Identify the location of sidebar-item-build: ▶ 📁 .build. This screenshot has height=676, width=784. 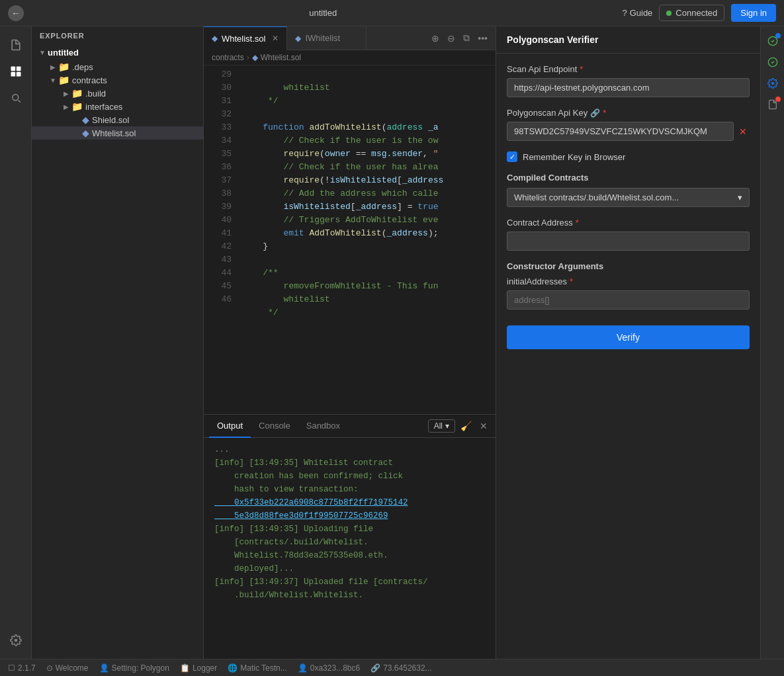
(118, 93).